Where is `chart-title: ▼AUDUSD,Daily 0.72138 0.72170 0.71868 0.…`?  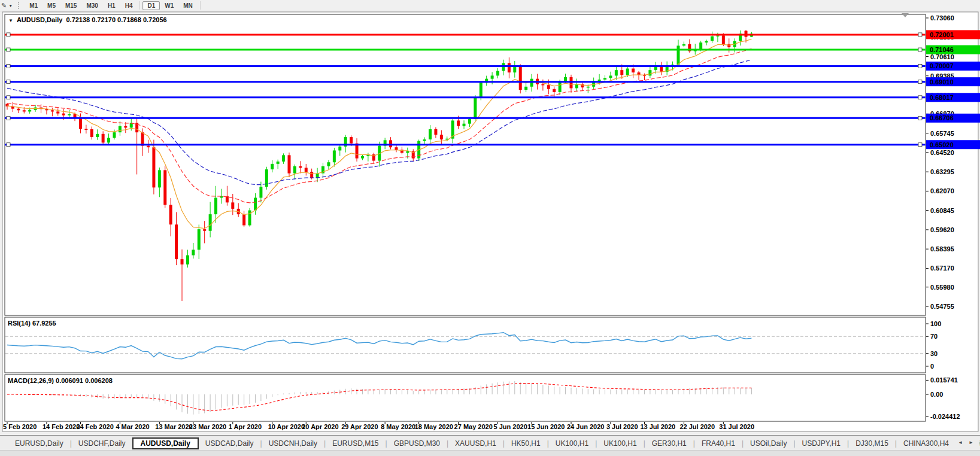
chart-title: ▼AUDUSD,Daily 0.72138 0.72170 0.71868 0.… is located at coordinates (87, 20).